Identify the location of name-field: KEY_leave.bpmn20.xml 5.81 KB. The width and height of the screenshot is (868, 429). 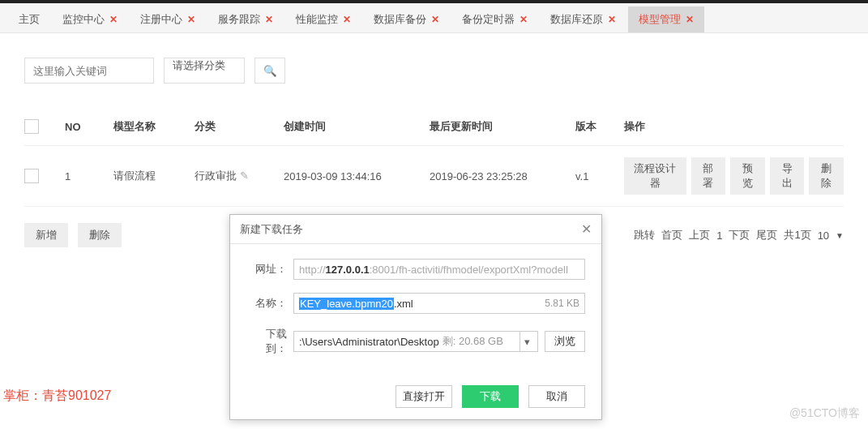
(439, 303).